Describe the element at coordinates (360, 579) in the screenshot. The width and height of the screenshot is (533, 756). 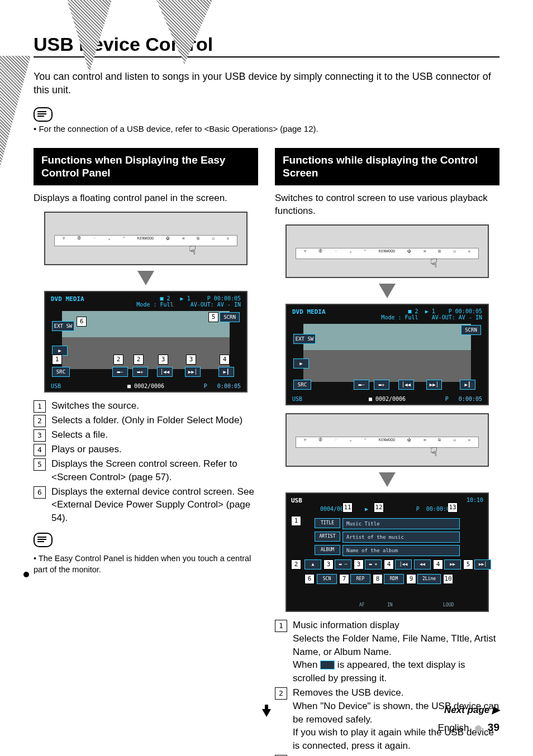
I see `usb-rep: REP` at that location.